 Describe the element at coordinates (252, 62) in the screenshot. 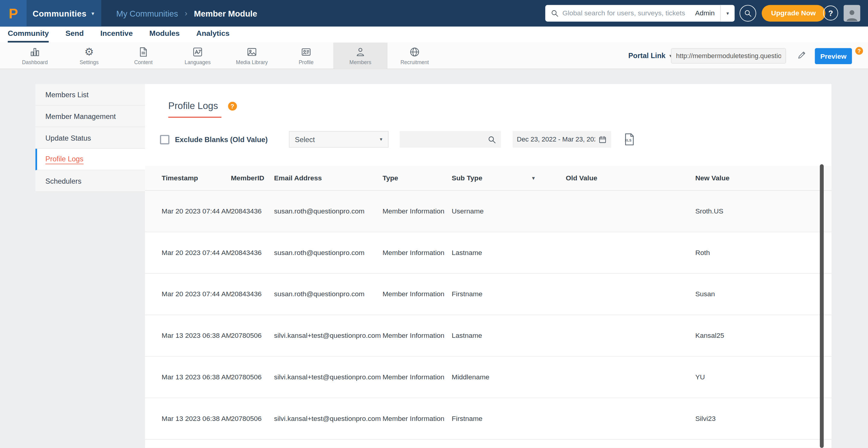

I see `module-label: Media Library` at that location.